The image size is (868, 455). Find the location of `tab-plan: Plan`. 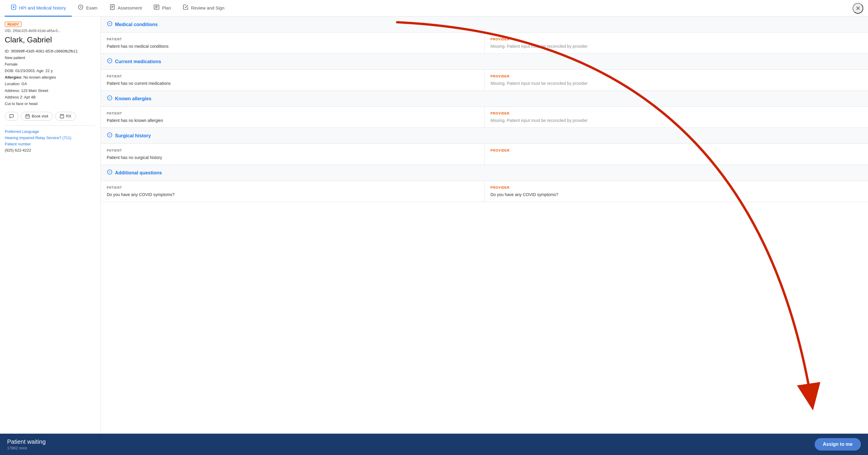

tab-plan: Plan is located at coordinates (162, 8).